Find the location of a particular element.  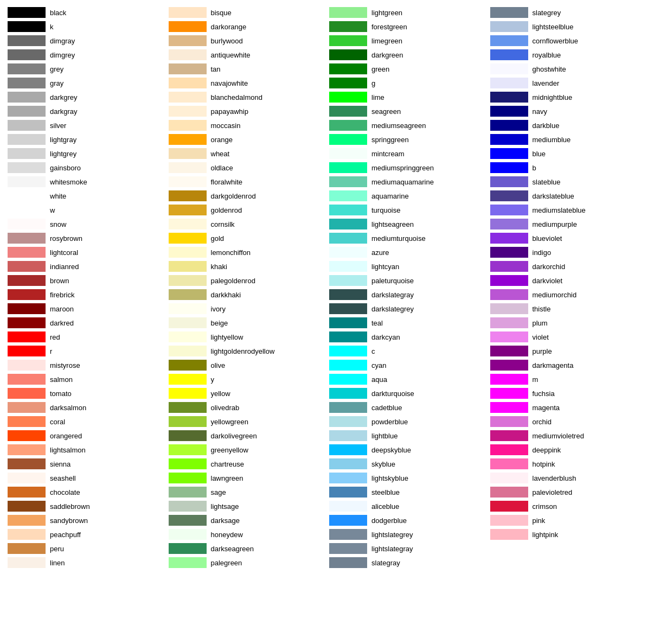

color-item is located at coordinates (568, 549).